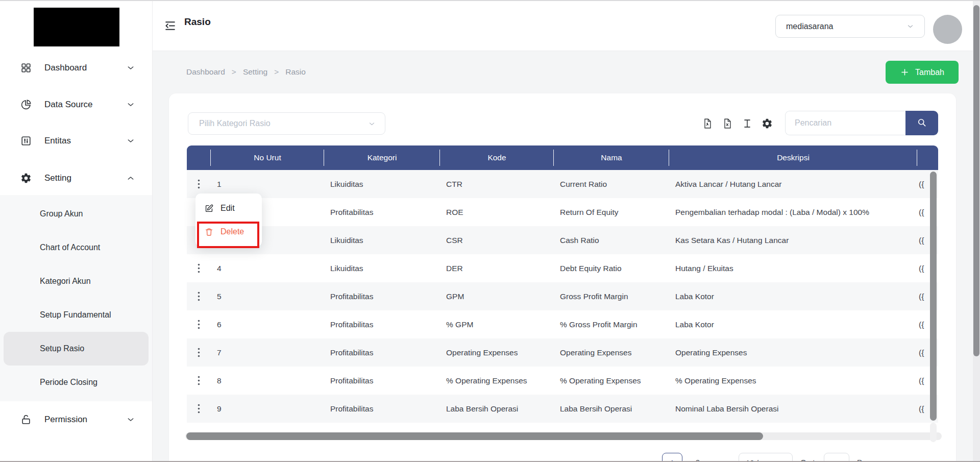 This screenshot has width=980, height=462. What do you see at coordinates (209, 232) in the screenshot?
I see `trash-icon` at bounding box center [209, 232].